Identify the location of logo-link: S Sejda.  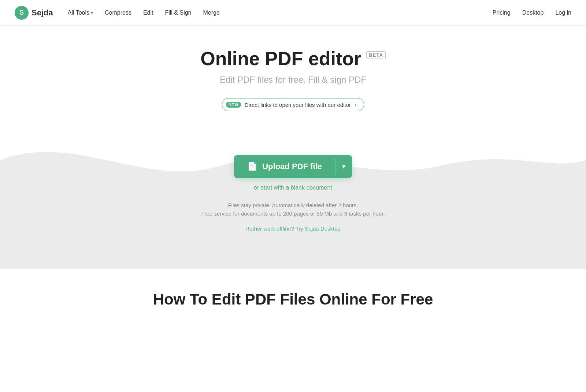
(34, 13).